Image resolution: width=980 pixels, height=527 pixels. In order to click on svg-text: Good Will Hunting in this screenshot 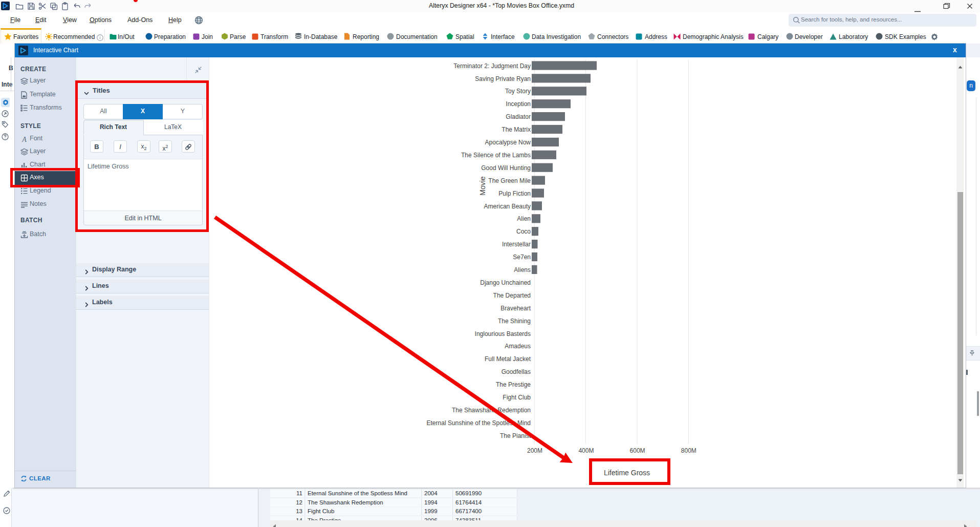, I will do `click(506, 168)`.